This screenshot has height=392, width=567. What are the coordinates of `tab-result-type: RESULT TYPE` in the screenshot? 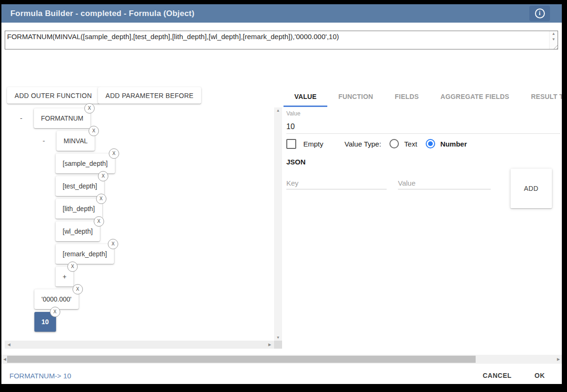 It's located at (541, 97).